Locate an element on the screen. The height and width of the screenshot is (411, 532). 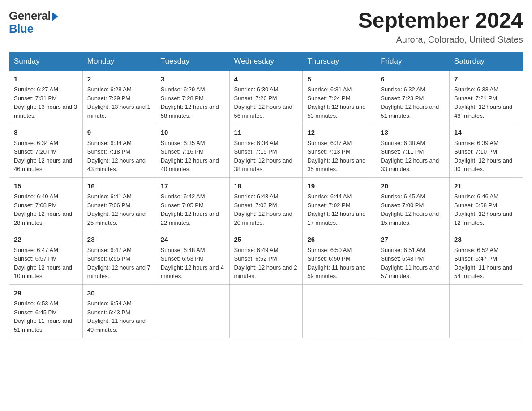
sunrise-text: Sunrise: 6:39 AM is located at coordinates (476, 143).